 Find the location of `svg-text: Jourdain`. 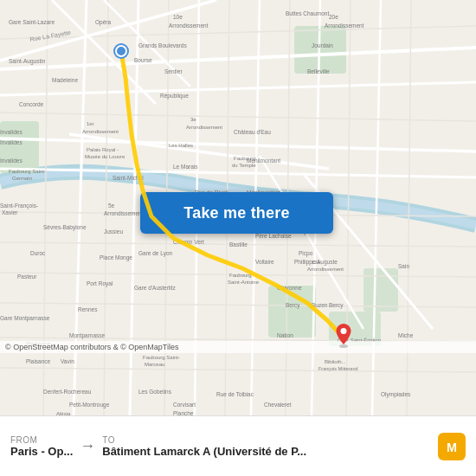

svg-text: Jourdain is located at coordinates (322, 45).